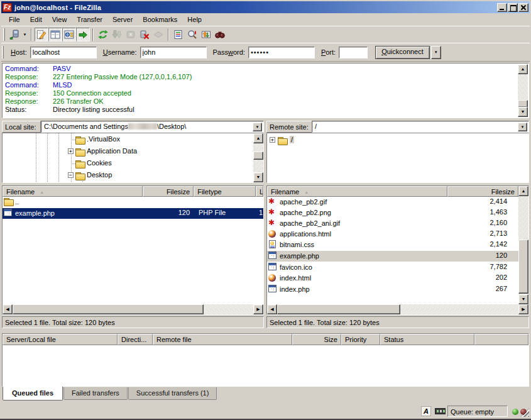 This screenshot has height=420, width=531. What do you see at coordinates (127, 140) in the screenshot?
I see `tree-item: .VirtualBox` at bounding box center [127, 140].